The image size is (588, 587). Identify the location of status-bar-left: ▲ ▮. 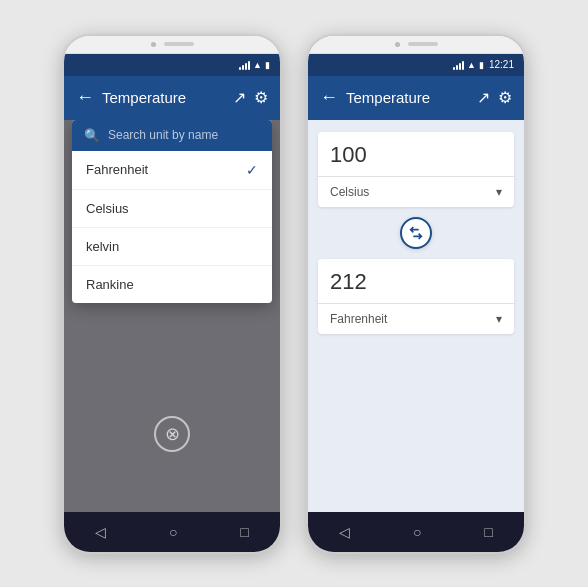
(172, 65).